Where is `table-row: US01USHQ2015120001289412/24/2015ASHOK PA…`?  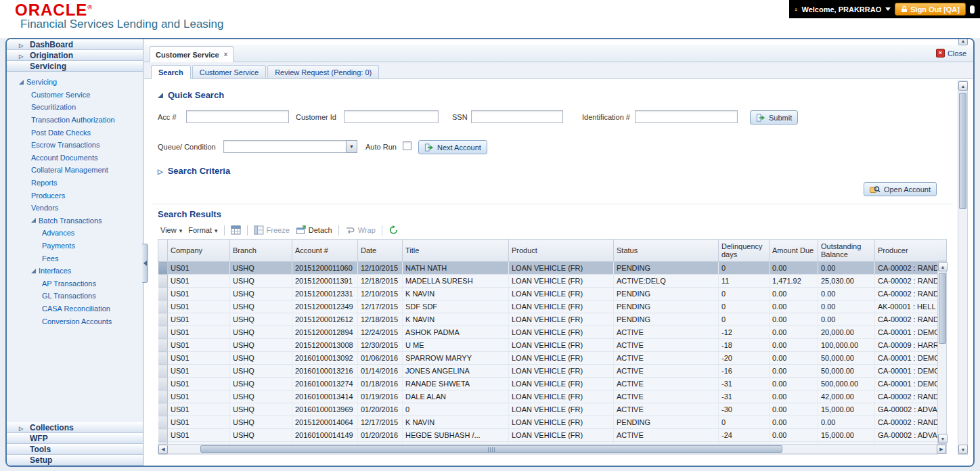 table-row: US01USHQ2015120001289412/24/2015ASHOK PA… is located at coordinates (548, 333).